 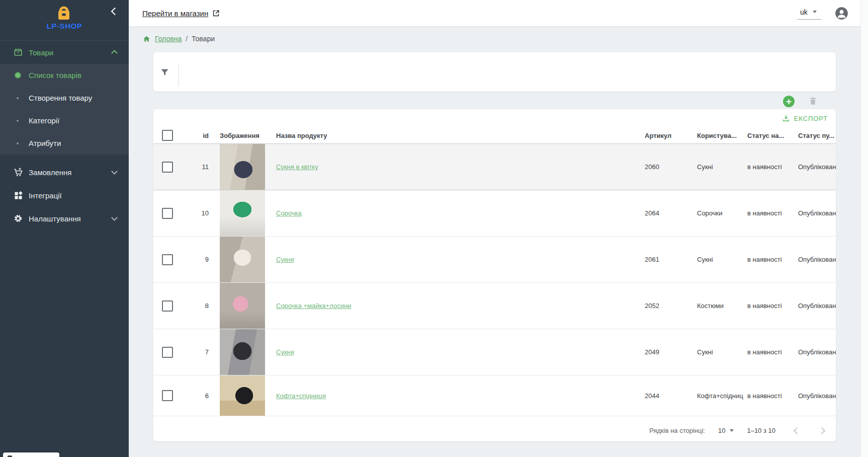 What do you see at coordinates (822, 431) in the screenshot?
I see `next-page-button` at bounding box center [822, 431].